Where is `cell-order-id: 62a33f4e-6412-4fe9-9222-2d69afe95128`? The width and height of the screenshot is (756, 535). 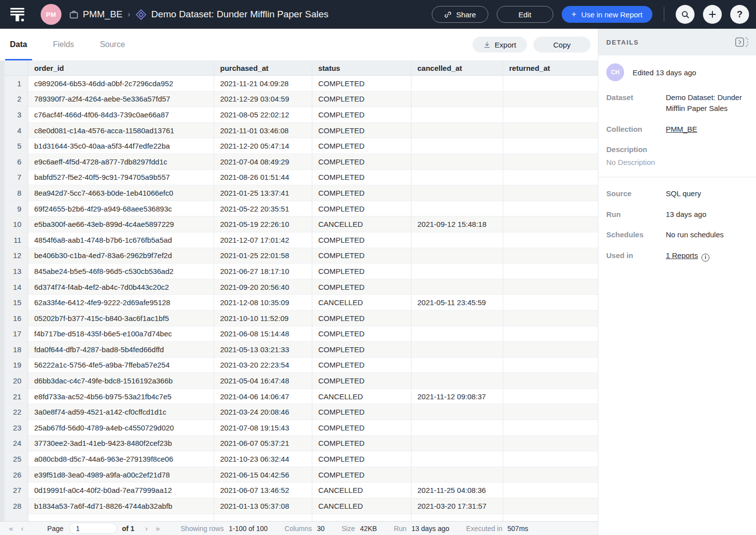
cell-order-id: 62a33f4e-6412-4fe9-9222-2d69afe95128 is located at coordinates (121, 303).